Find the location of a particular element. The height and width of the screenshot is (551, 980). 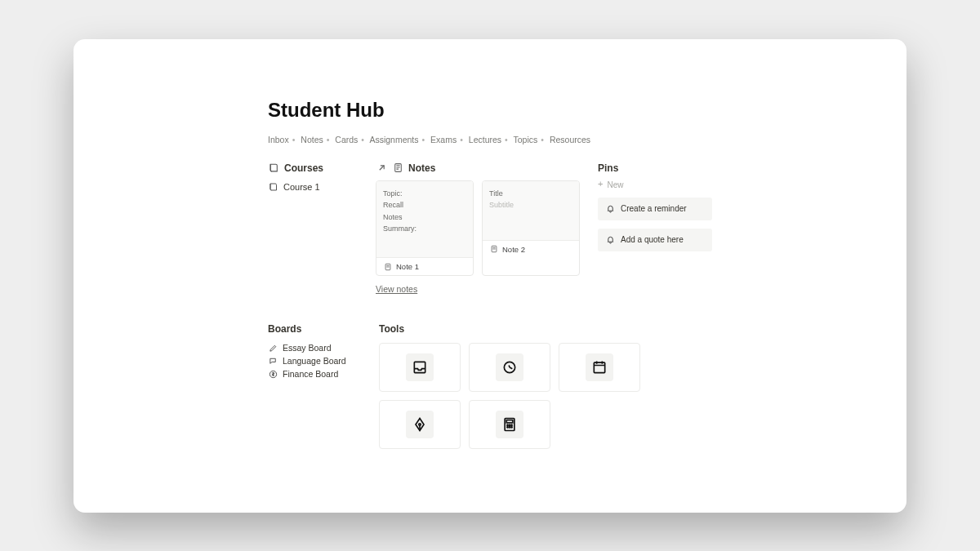

expand-icon is located at coordinates (381, 168).